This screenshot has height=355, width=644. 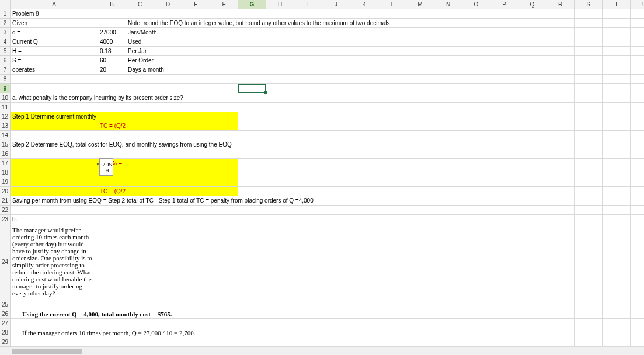 I want to click on cell-M9, so click(x=420, y=89).